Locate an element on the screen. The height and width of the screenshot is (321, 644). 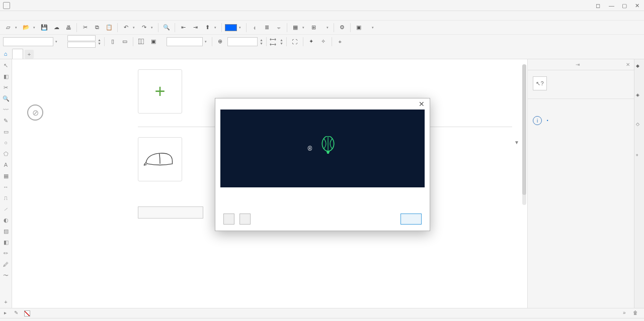
save-icon: 💾 is located at coordinates (44, 28).